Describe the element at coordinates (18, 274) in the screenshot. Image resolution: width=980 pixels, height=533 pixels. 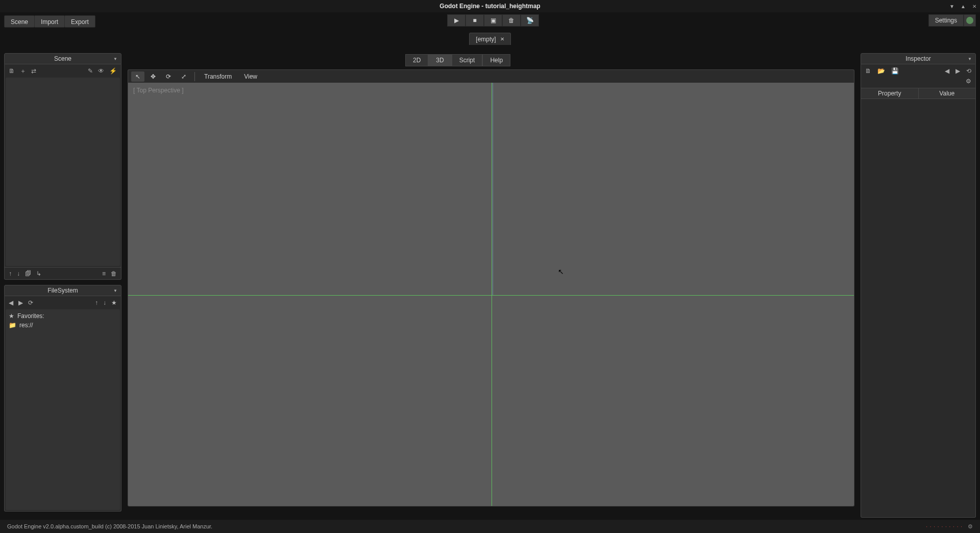
I see `move-down-icon: ↓` at that location.